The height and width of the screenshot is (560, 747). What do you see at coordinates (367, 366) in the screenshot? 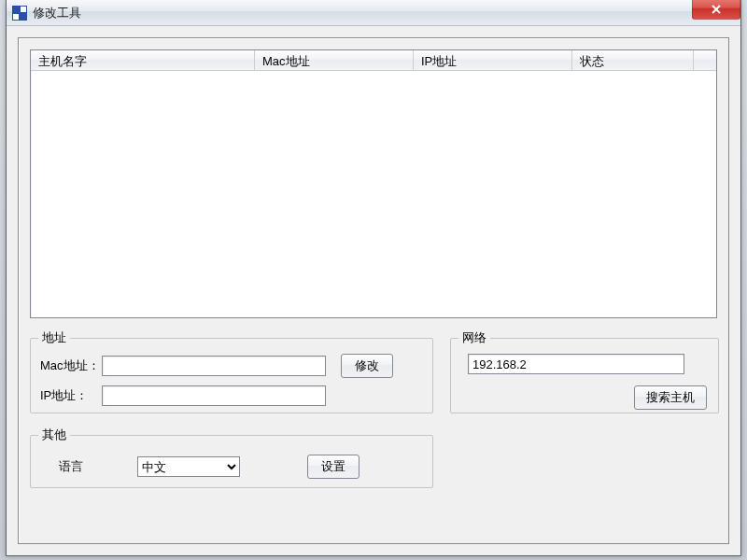
I see `modify-button: 修改` at bounding box center [367, 366].